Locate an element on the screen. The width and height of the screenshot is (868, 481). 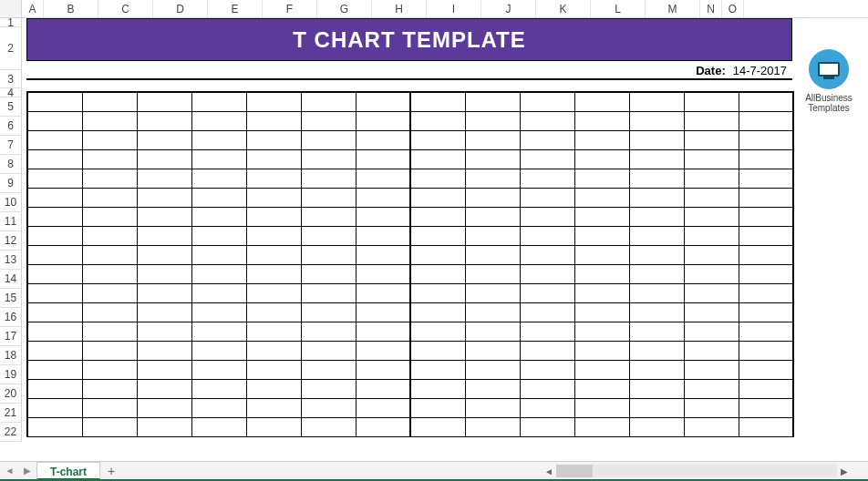
row-header: 20 is located at coordinates (11, 394).